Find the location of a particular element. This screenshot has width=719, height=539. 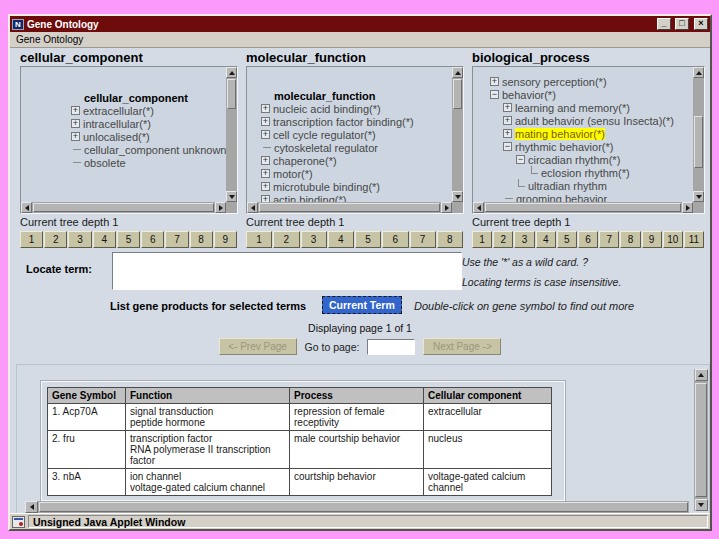

tree-item: +motor(*) is located at coordinates (356, 174).